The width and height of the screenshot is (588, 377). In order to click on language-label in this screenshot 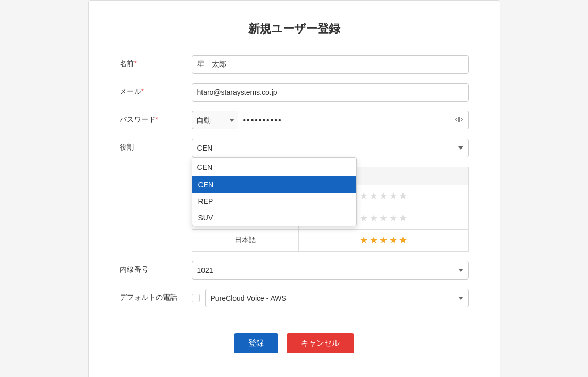, I will do `click(156, 169)`.